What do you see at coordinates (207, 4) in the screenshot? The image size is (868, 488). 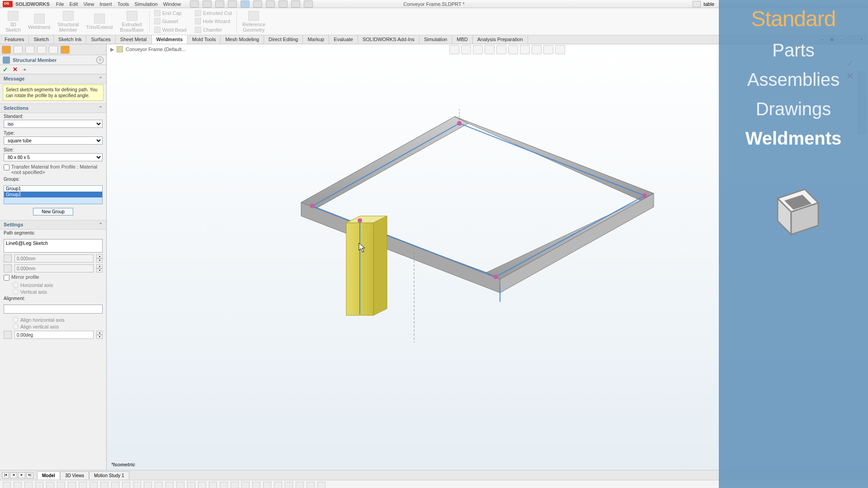 I see `new-icon` at bounding box center [207, 4].